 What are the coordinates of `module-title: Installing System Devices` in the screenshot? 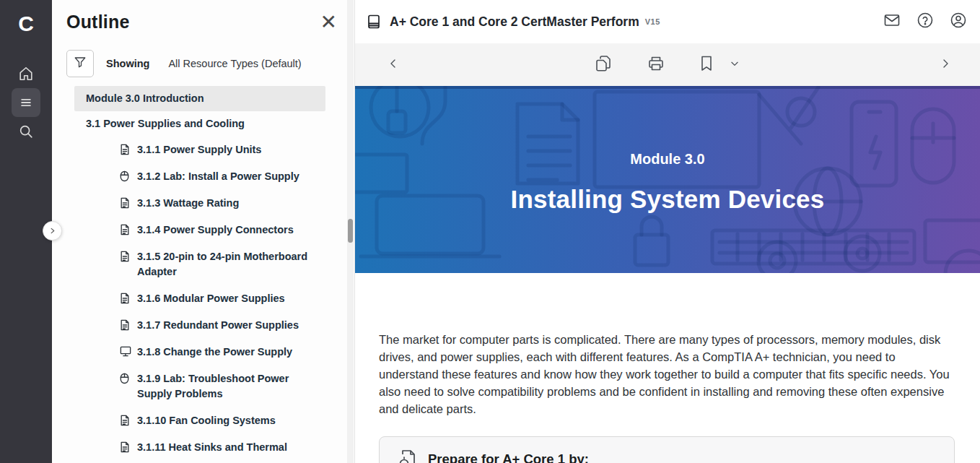 It's located at (668, 199).